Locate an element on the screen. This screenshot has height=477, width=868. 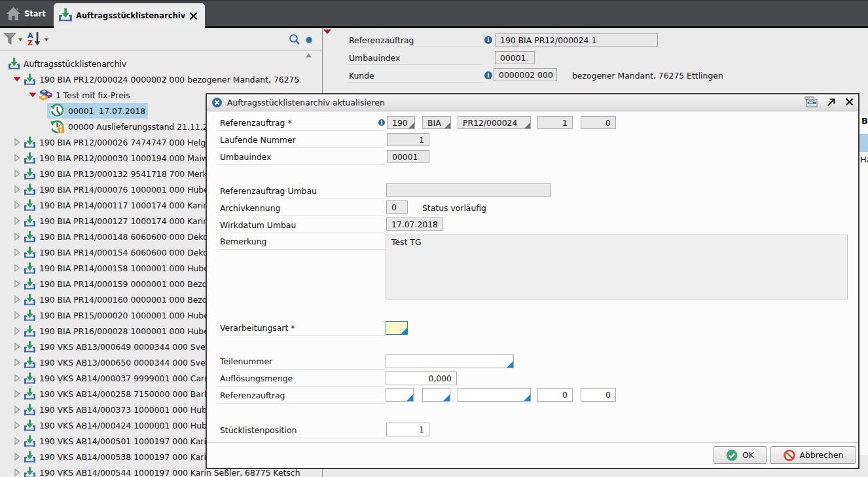
filter-dropdown-icon is located at coordinates (20, 39).